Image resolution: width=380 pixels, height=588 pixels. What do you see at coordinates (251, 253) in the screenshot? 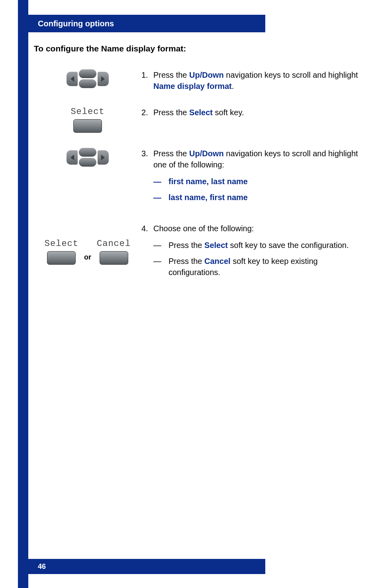
I see `step-4-text: 4. Choose one of the following: — Press …` at bounding box center [251, 253].